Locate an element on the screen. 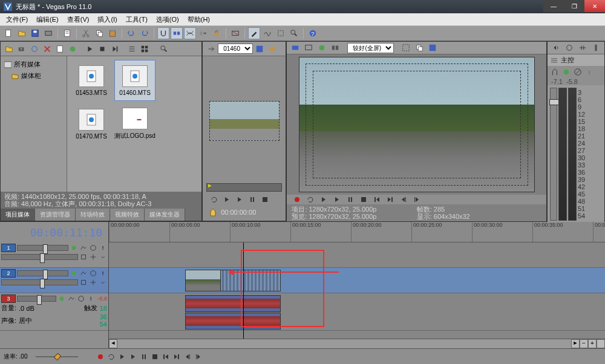 Image resolution: width=605 pixels, height=364 pixels. pv-project-props-button is located at coordinates (295, 48).